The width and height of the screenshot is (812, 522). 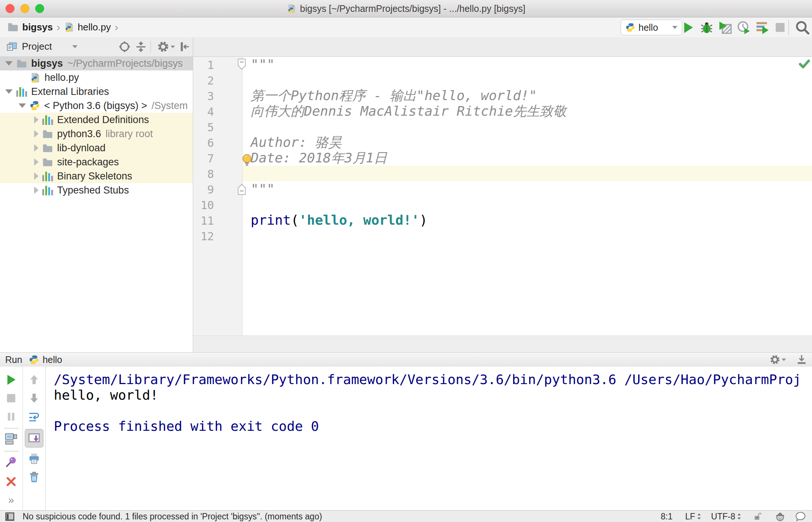 I want to click on editor-bottom-strip, so click(x=503, y=344).